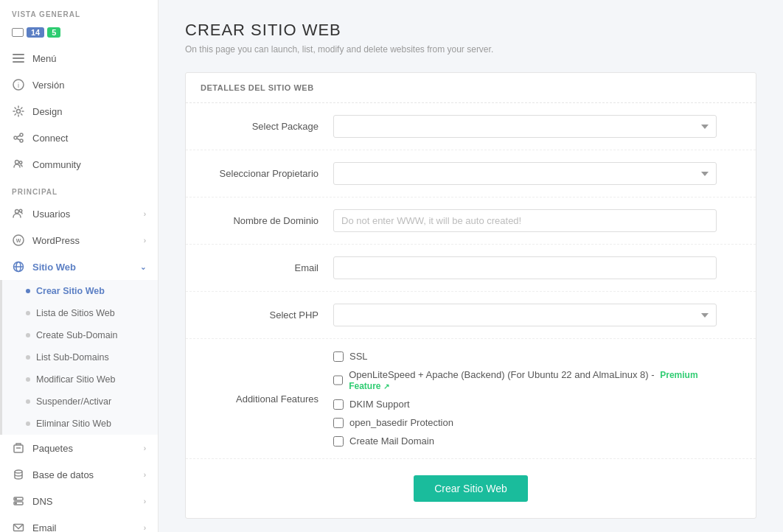 The width and height of the screenshot is (783, 532). I want to click on connect-icon, so click(18, 138).